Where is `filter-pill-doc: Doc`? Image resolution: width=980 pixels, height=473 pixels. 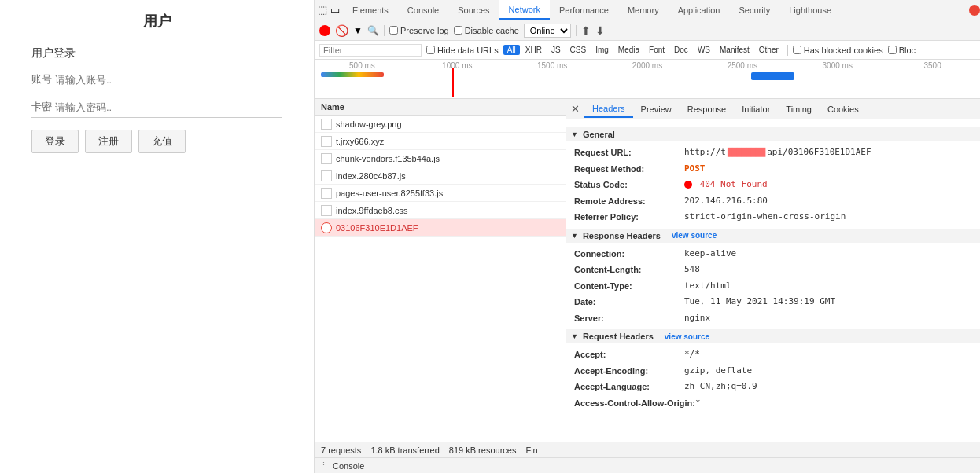 filter-pill-doc: Doc is located at coordinates (681, 50).